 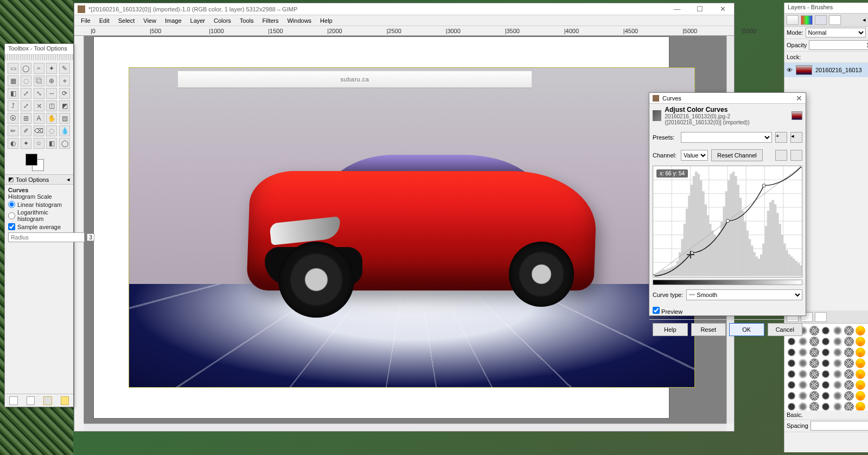 I want to click on menu-tools: Tools, so click(x=247, y=21).